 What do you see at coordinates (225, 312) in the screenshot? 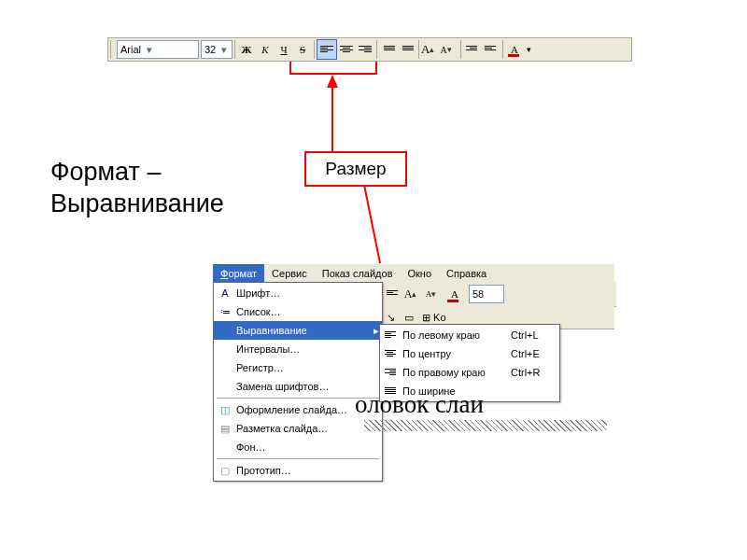
I see `list-icon: ≔` at bounding box center [225, 312].